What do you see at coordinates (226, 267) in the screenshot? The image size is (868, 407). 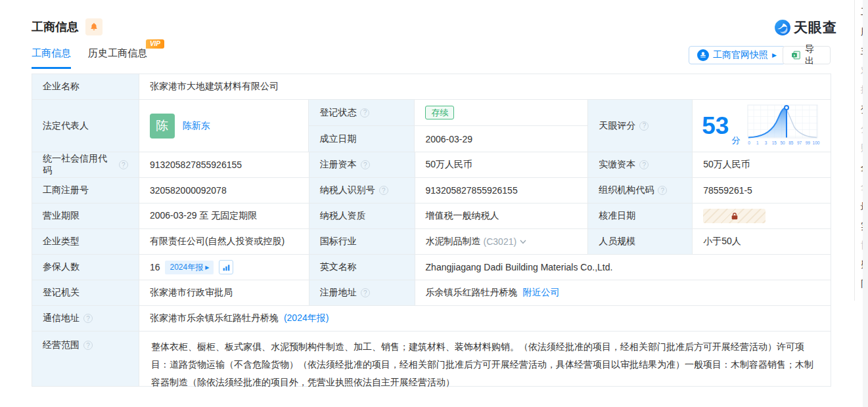 I see `insured-trend-button` at bounding box center [226, 267].